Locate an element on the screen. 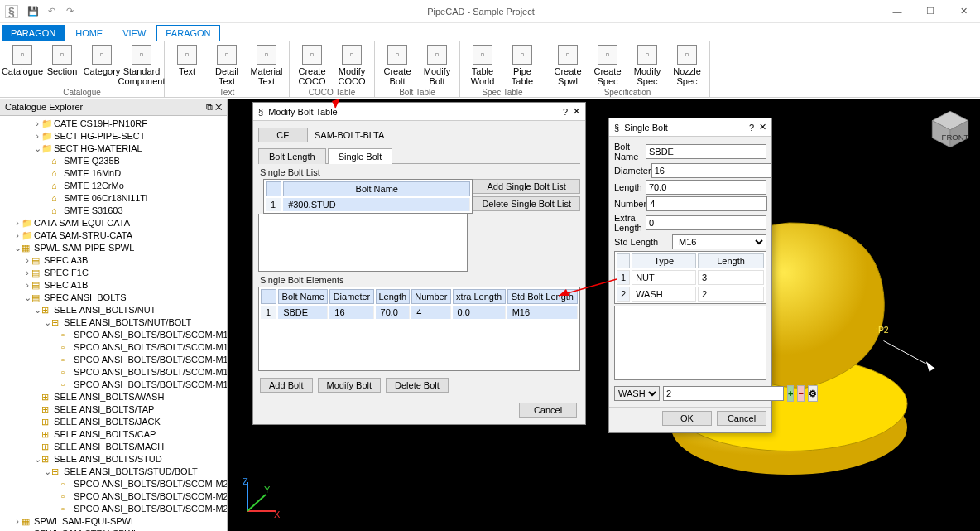  ribbon-group-label: Bolt Table is located at coordinates (417, 92).